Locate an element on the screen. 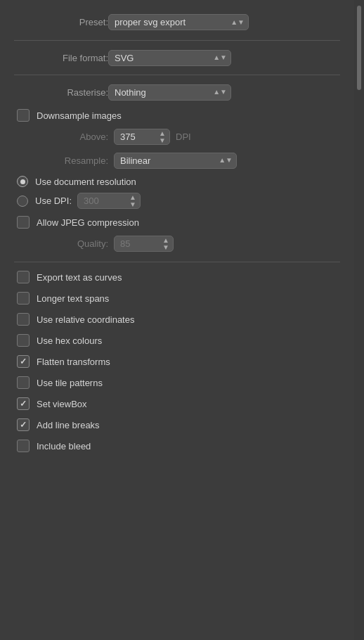 This screenshot has height=640, width=364. above-label: Above: is located at coordinates (63, 136).